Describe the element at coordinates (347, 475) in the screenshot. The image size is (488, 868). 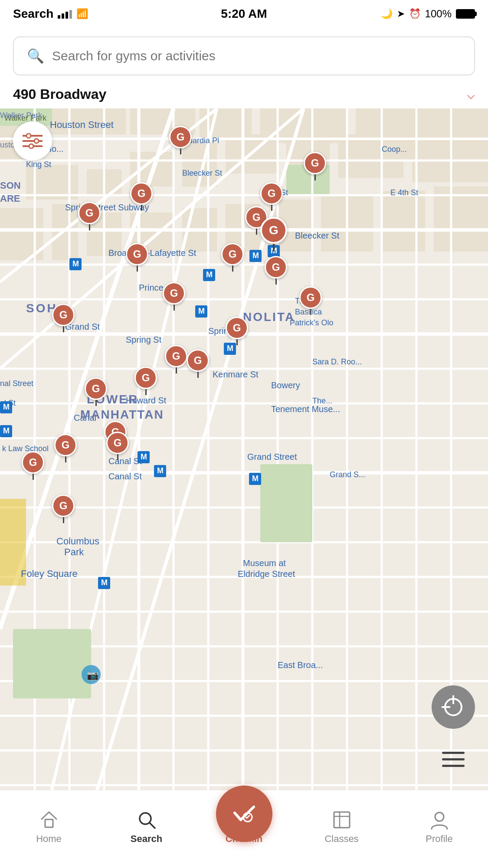
I see `svg-text: Grand S...` at that location.